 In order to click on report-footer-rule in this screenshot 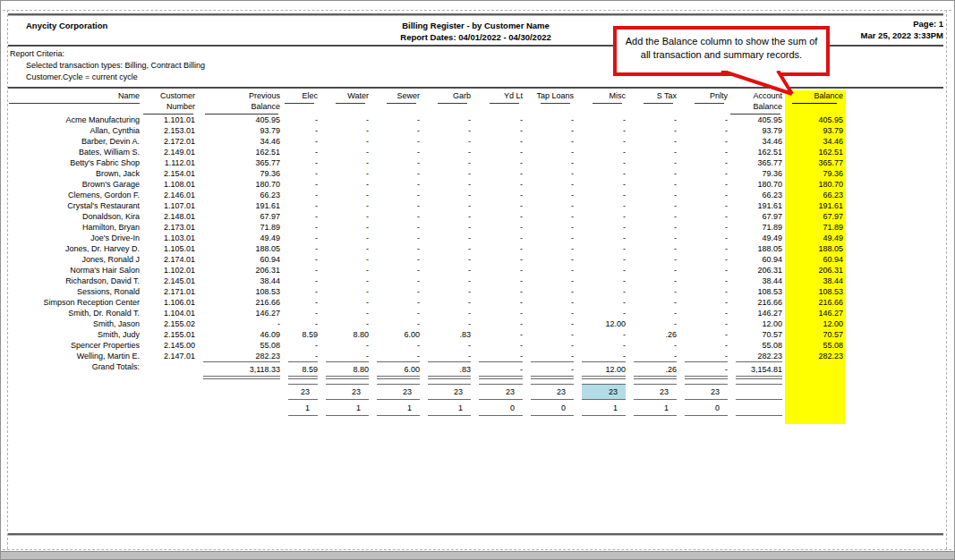, I will do `click(476, 535)`.